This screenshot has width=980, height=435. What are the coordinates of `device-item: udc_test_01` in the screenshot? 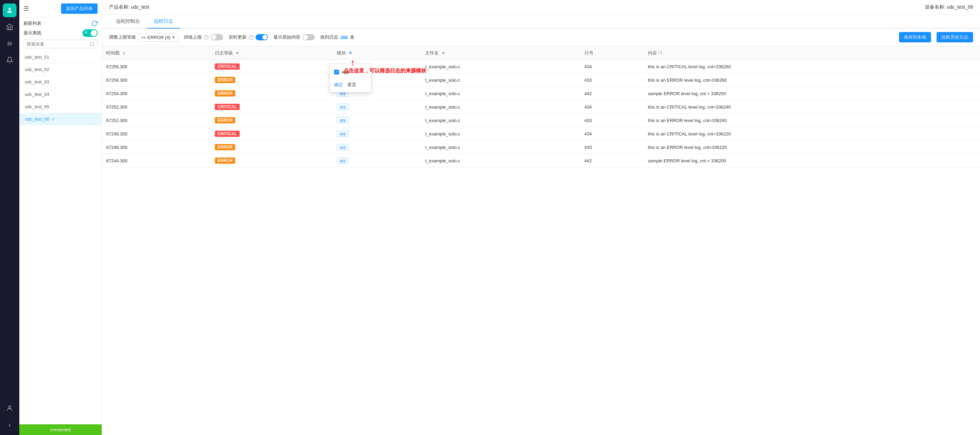 It's located at (60, 57).